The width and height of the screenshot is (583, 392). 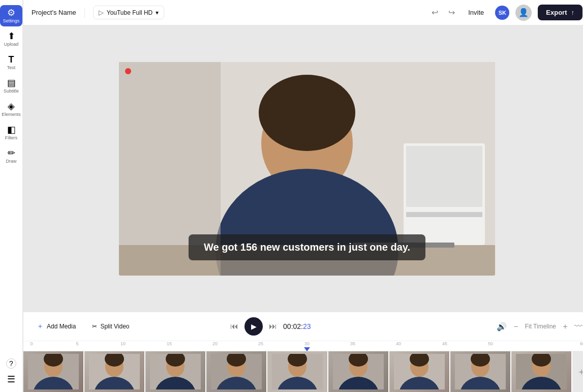 What do you see at coordinates (11, 36) in the screenshot?
I see `upload-icon: ⬆` at bounding box center [11, 36].